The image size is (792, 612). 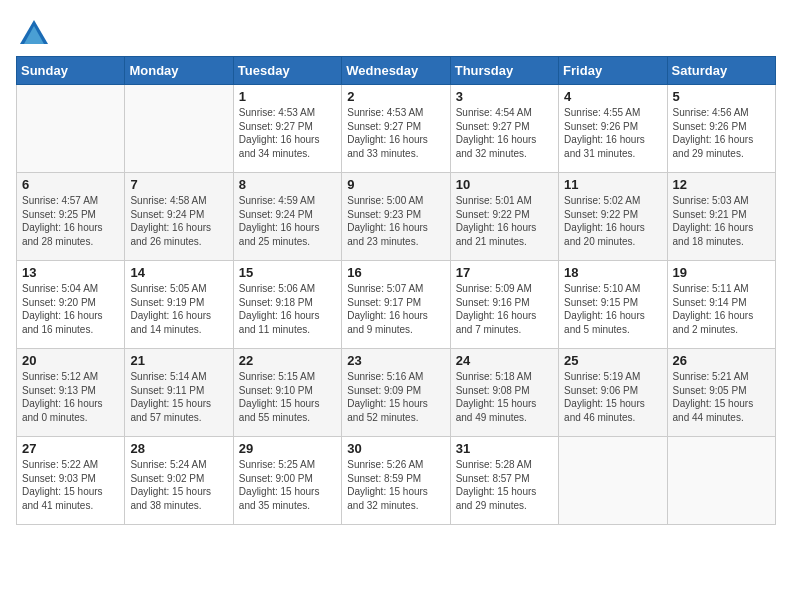 I want to click on day-info: Sunrise: 4:53 AM Sunset: 9:27 PM Dayligh…, so click(x=396, y=133).